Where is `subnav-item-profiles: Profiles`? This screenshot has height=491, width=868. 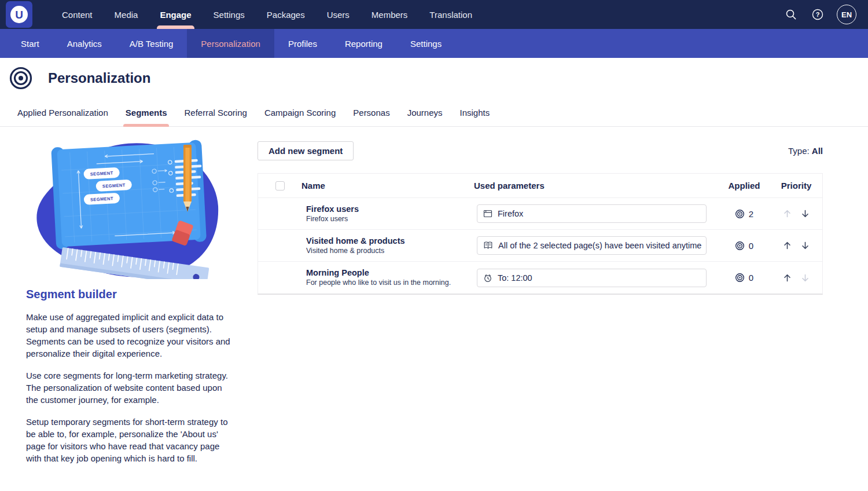 subnav-item-profiles: Profiles is located at coordinates (303, 43).